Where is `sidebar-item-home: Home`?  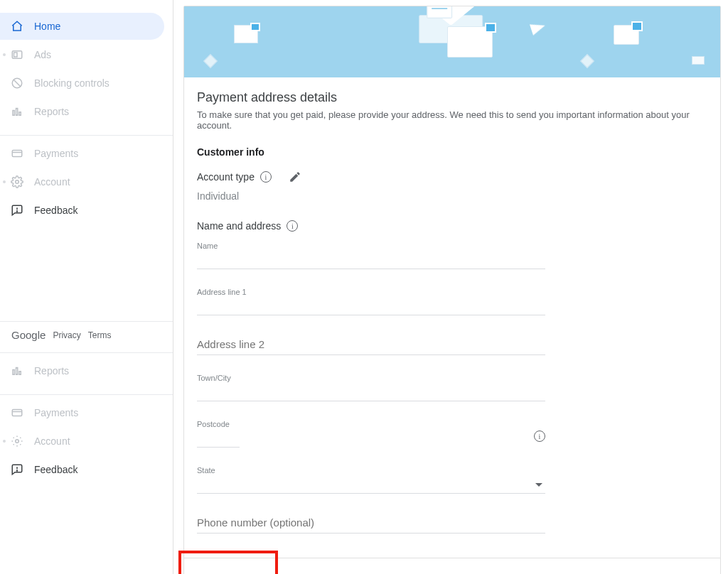
sidebar-item-home: Home is located at coordinates (82, 26).